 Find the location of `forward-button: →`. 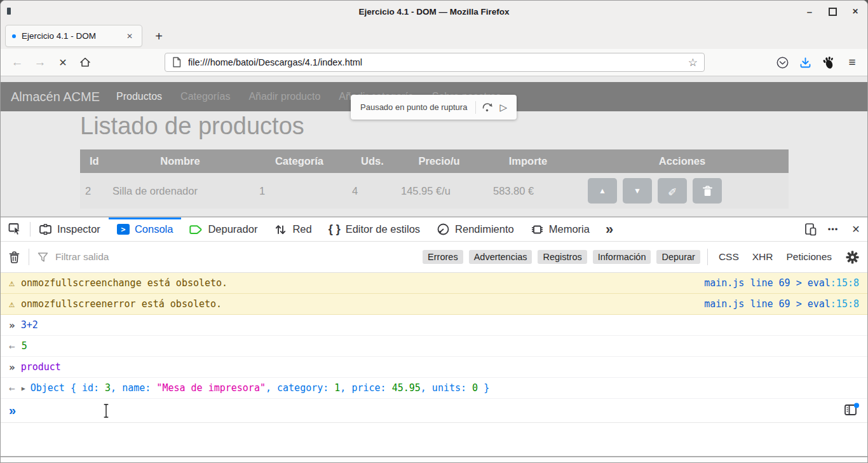

forward-button: → is located at coordinates (40, 62).